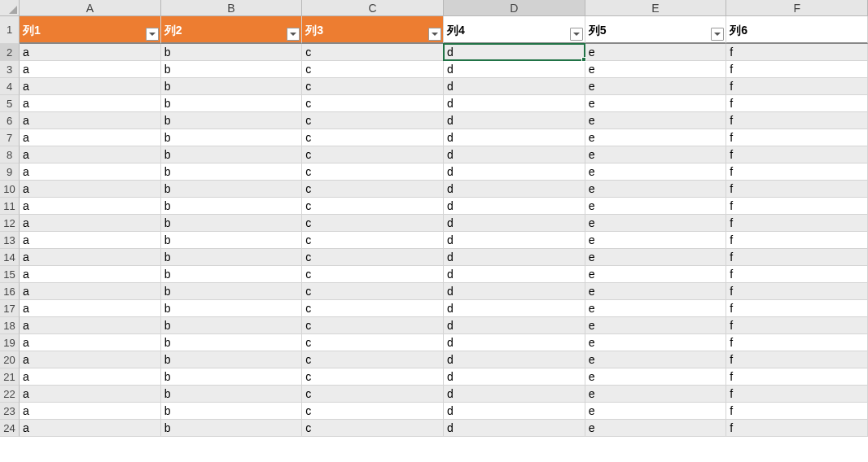  What do you see at coordinates (656, 223) in the screenshot?
I see `cell-E12: e` at bounding box center [656, 223].